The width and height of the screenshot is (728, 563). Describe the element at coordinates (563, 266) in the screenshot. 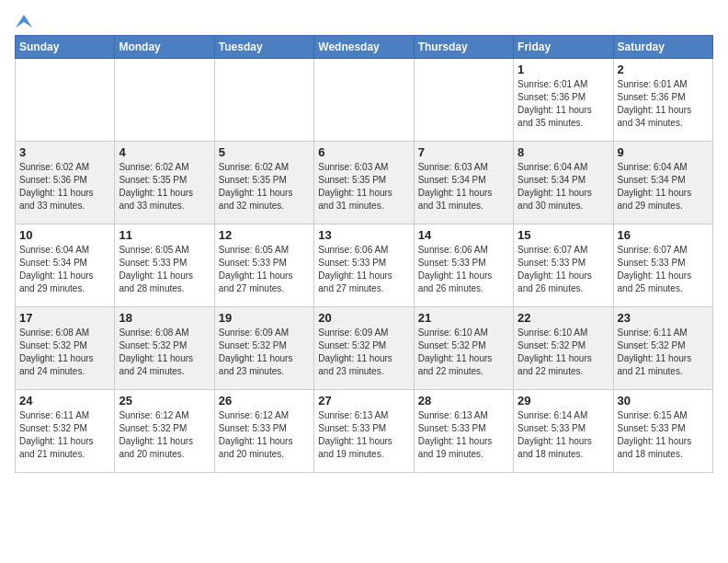

I see `calendar-cell: 15Sunrise: 6:07 AM Sunset: 5:33 PM Dayli…` at that location.